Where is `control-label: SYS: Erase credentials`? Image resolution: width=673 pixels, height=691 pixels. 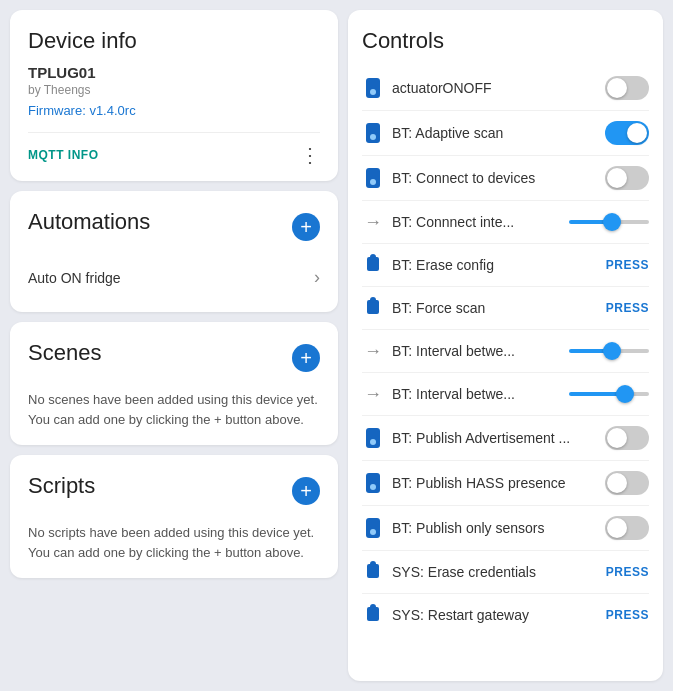
control-label: SYS: Erase credentials is located at coordinates (495, 572).